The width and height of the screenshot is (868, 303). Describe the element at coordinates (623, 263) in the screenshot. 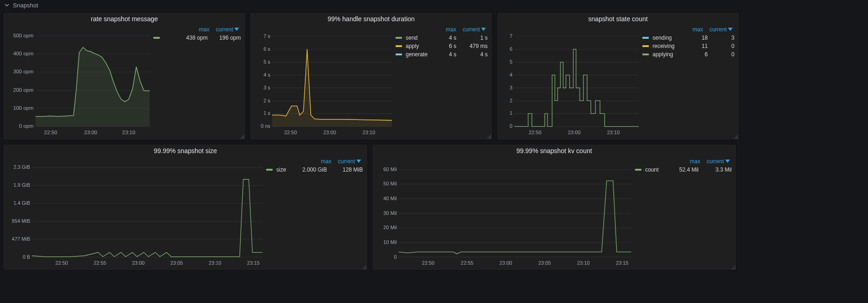

I see `xtick: 23:15` at that location.